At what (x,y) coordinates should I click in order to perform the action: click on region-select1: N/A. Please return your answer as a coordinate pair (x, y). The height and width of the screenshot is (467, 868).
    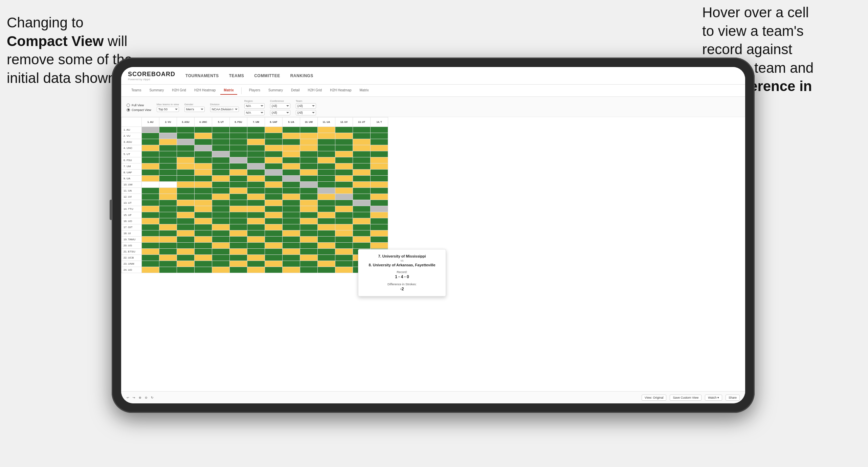
    Looking at the image, I should click on (254, 106).